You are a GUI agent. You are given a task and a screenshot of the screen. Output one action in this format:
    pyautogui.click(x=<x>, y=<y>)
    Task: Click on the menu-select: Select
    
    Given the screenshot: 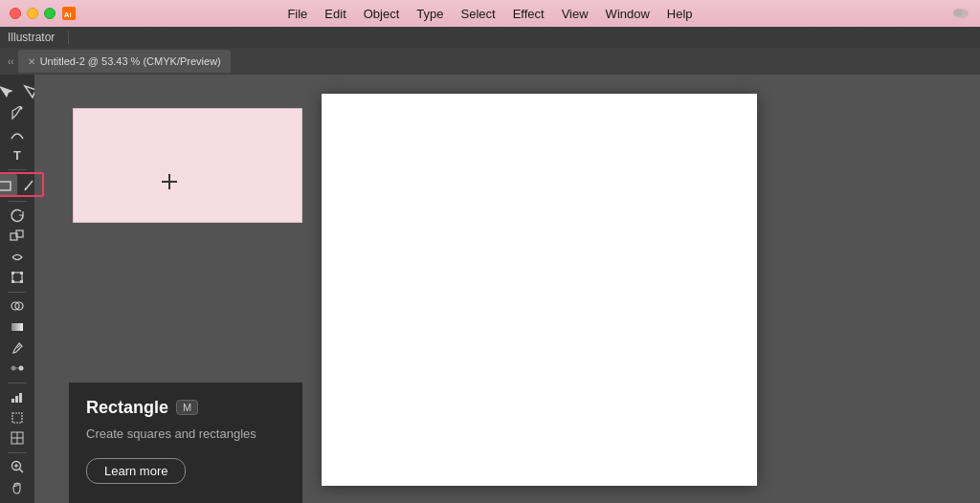 What is the action you would take?
    pyautogui.click(x=479, y=13)
    